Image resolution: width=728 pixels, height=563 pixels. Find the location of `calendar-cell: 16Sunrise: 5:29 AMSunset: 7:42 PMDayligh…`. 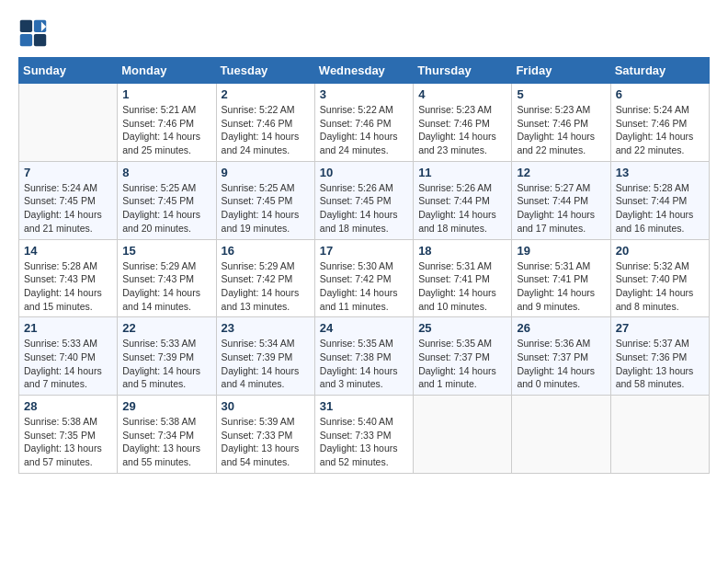

calendar-cell: 16Sunrise: 5:29 AMSunset: 7:42 PMDayligh… is located at coordinates (265, 278).